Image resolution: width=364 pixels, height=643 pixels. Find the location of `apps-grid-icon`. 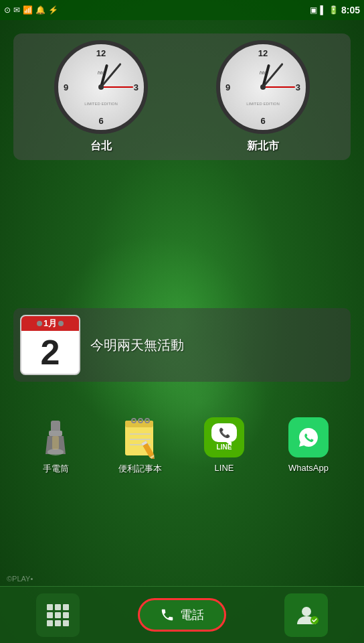

apps-grid-icon is located at coordinates (58, 615).